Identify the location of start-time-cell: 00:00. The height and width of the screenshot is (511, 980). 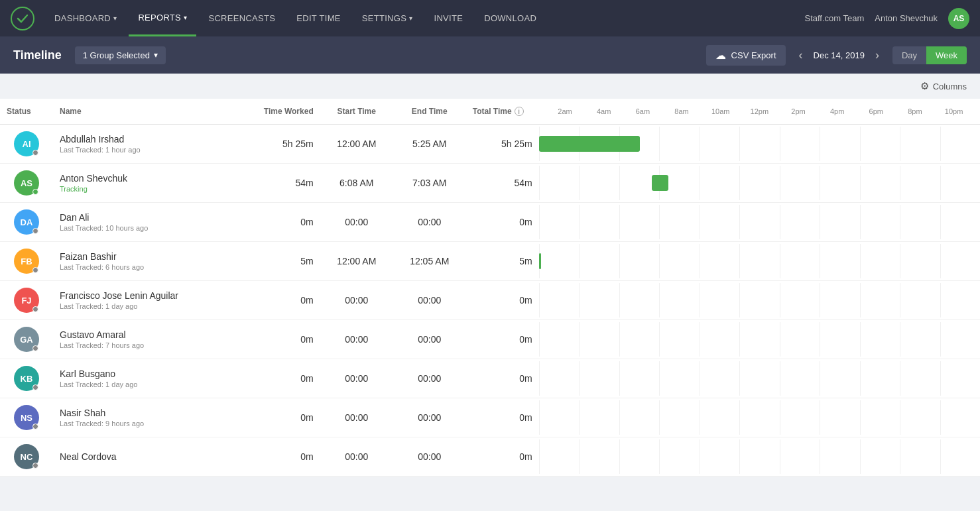
(357, 339).